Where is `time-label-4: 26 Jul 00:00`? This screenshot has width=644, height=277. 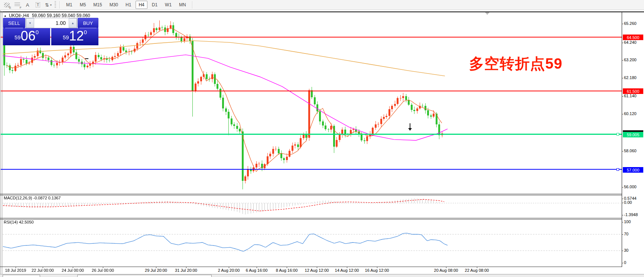
time-label-4: 26 Jul 00:00 is located at coordinates (103, 270).